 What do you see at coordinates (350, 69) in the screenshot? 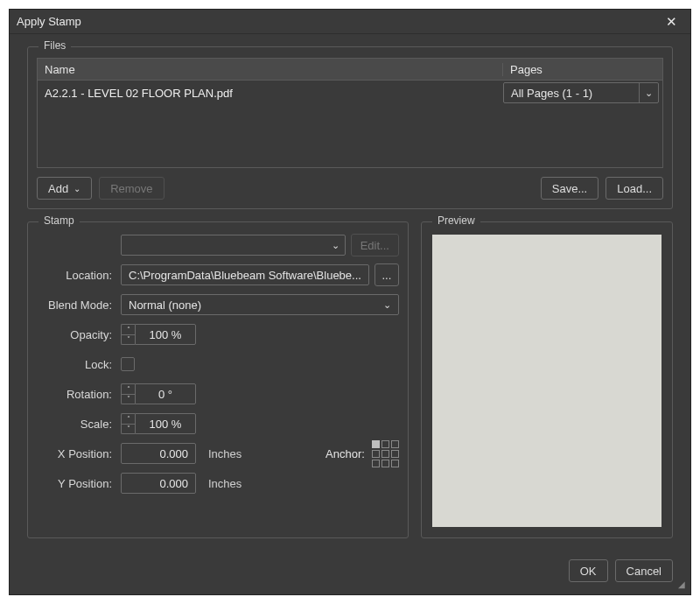
I see `files-table-header: Name Pages` at bounding box center [350, 69].